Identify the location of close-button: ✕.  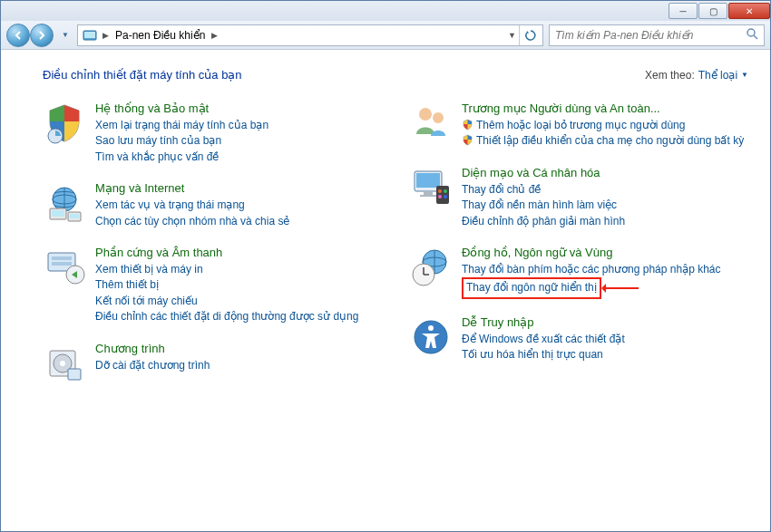
(749, 11).